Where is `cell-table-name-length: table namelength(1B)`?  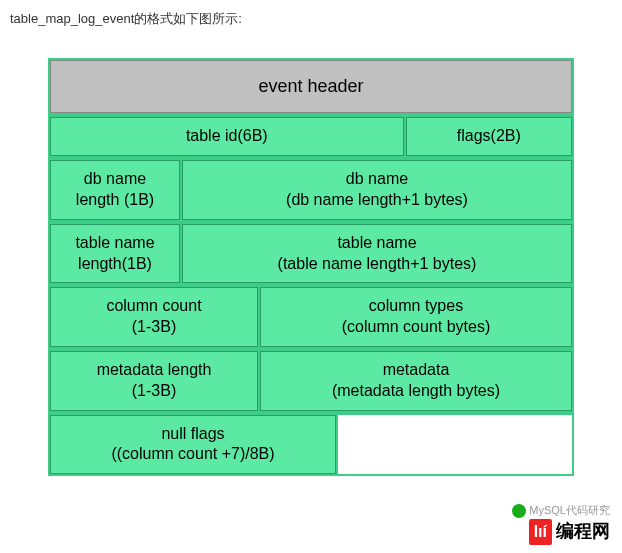 cell-table-name-length: table namelength(1B) is located at coordinates (115, 254).